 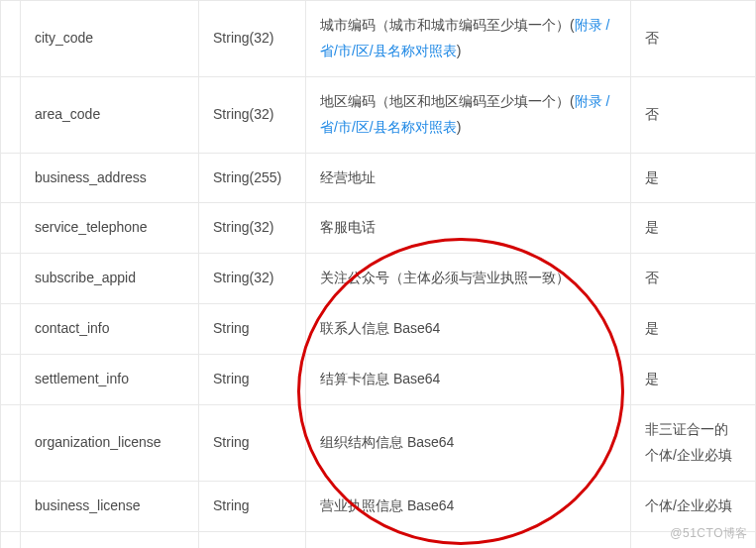 What do you see at coordinates (378, 539) in the screenshot?
I see `table-row: id_card_licenseString身份证信息 Base64是` at bounding box center [378, 539].